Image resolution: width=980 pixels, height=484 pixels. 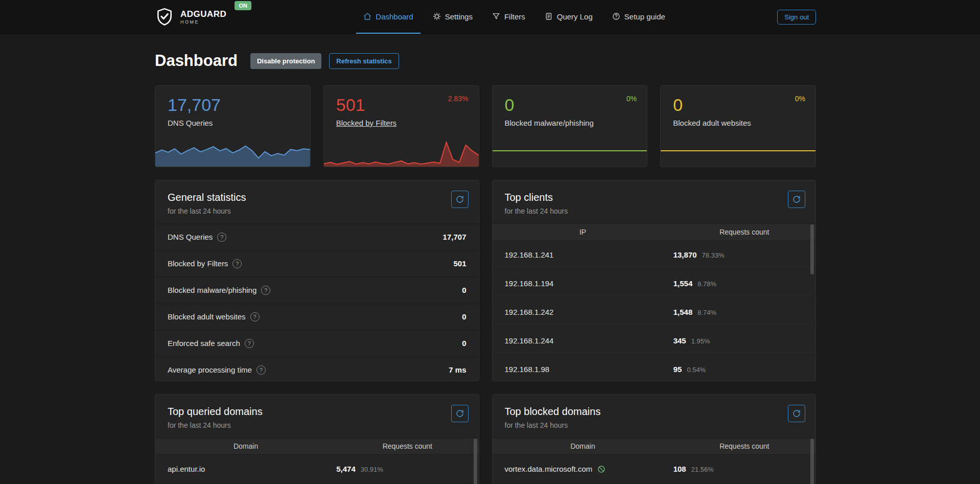 I want to click on stats-row: Enforced safe search? 0, so click(x=317, y=343).